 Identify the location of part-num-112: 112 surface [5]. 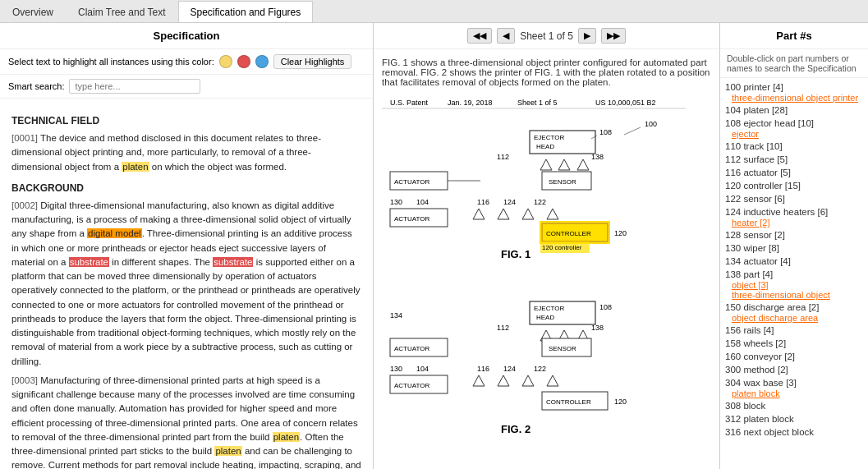
(756, 159).